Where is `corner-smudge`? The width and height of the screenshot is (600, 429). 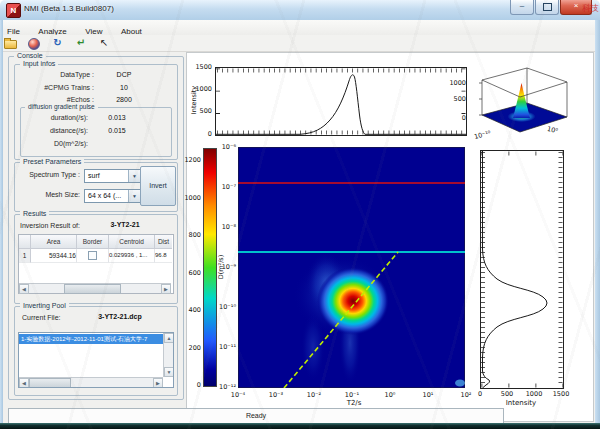 corner-smudge is located at coordinates (460, 384).